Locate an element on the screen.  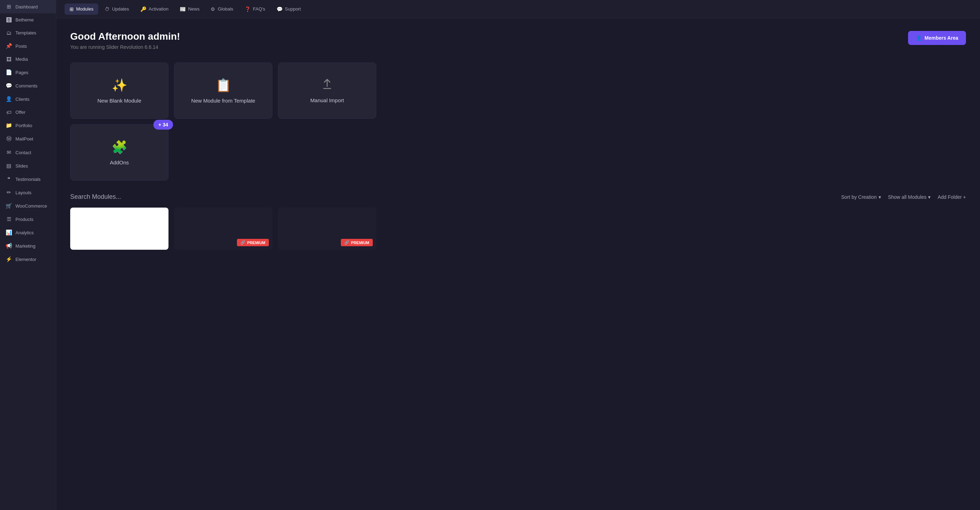
sidebar-item-elementor: ⚡ Elementor is located at coordinates (28, 260).